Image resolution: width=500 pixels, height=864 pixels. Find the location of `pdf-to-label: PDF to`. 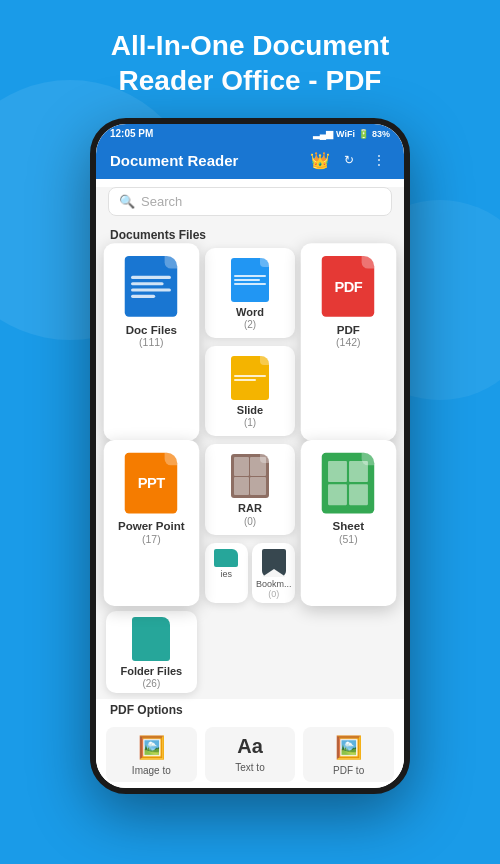

pdf-to-label: PDF to is located at coordinates (348, 770).